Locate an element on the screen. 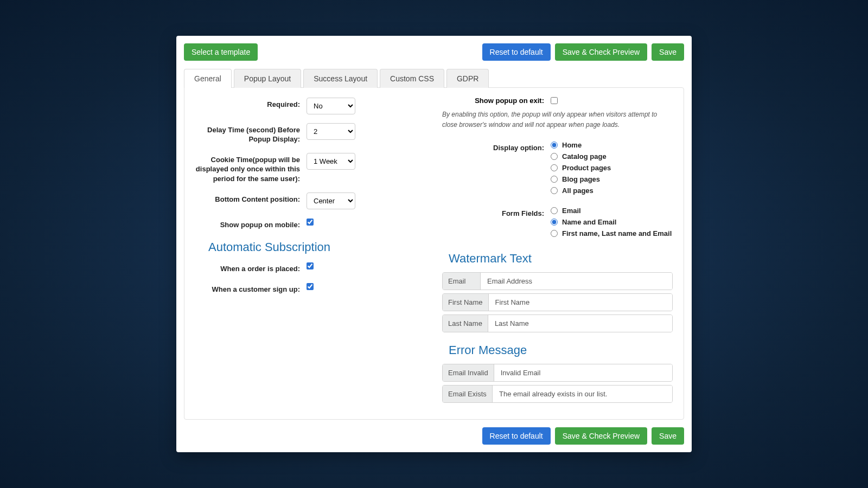 The height and width of the screenshot is (488, 868). form-field-name-email: Name and Email is located at coordinates (612, 222).